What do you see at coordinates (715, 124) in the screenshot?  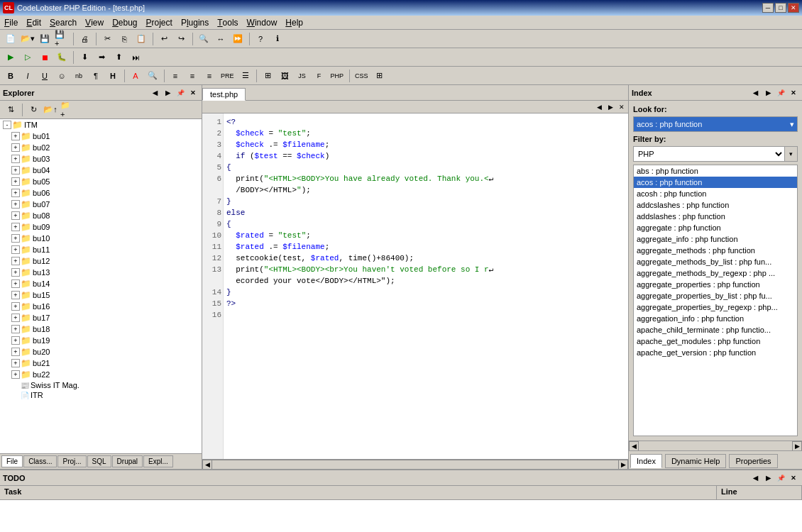 I see `look-for-input: acos : php function ▾` at bounding box center [715, 124].